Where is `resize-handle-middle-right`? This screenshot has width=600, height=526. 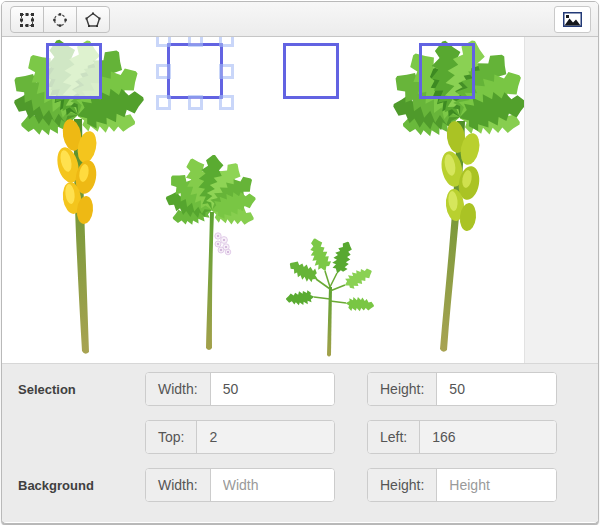 resize-handle-middle-right is located at coordinates (226, 72).